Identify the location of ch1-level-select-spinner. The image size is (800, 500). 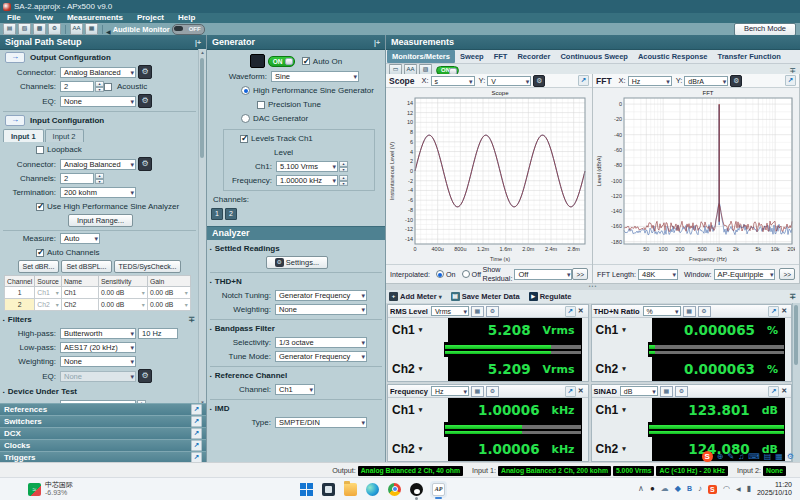
(344, 166).